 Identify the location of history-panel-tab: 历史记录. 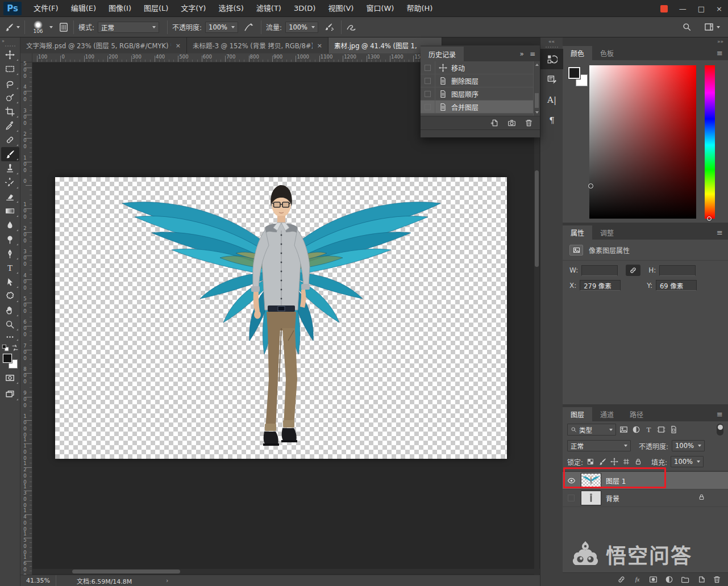
(442, 54).